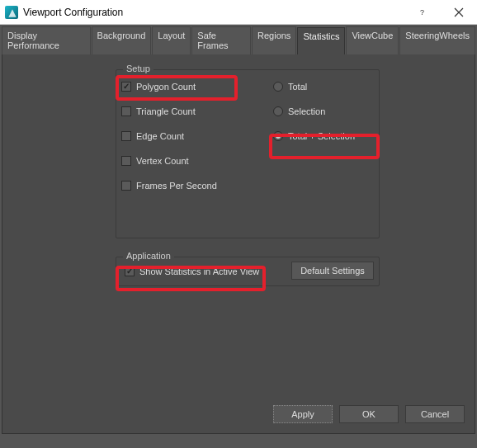  What do you see at coordinates (126, 136) in the screenshot?
I see `edge-count-checkbox` at bounding box center [126, 136].